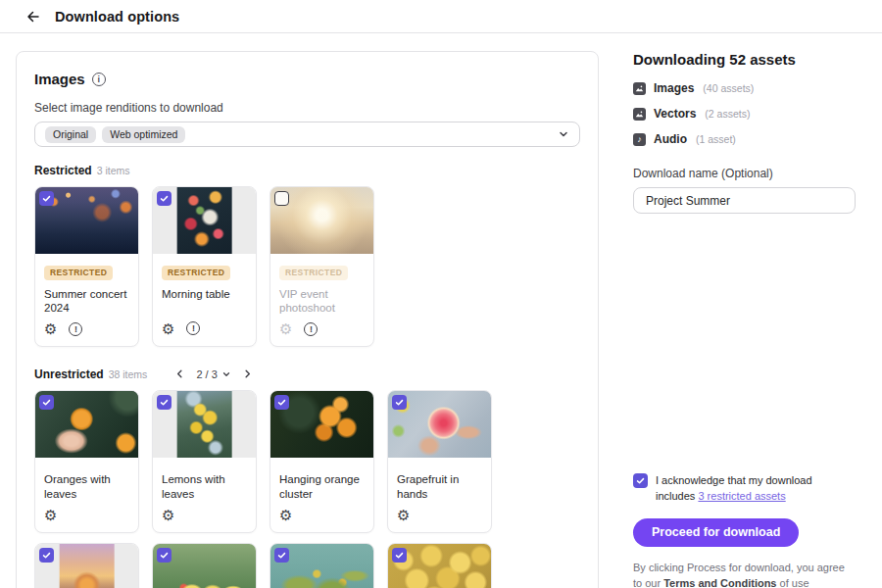  Describe the element at coordinates (641, 480) in the screenshot. I see `acknowledgment-checkbox` at that location.